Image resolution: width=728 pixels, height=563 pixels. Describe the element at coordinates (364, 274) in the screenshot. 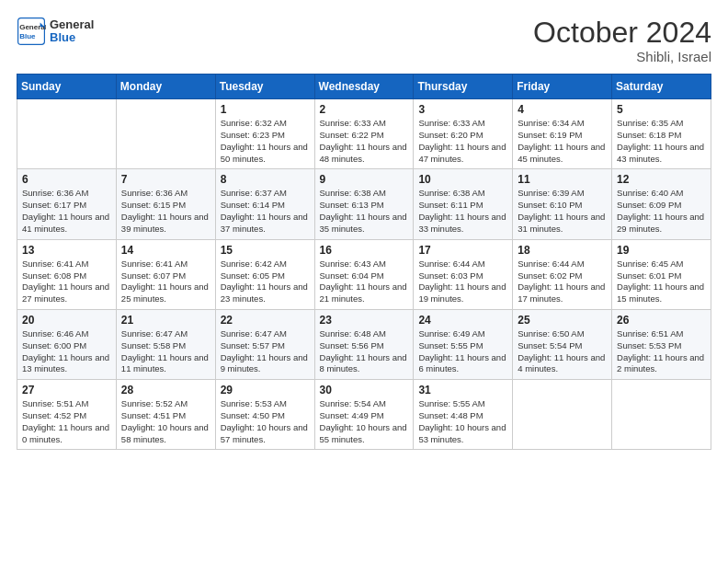

I see `calendar-cell-w3-d4: 16Sunrise: 6:43 AM Sunset: 6:04 PM Dayli…` at that location.